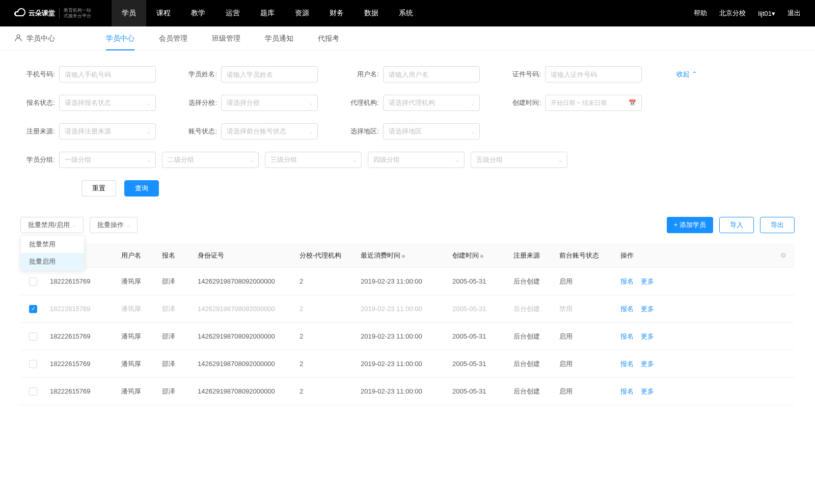  Describe the element at coordinates (52, 262) in the screenshot. I see `bulk-enable-item: 批量启用` at that location.